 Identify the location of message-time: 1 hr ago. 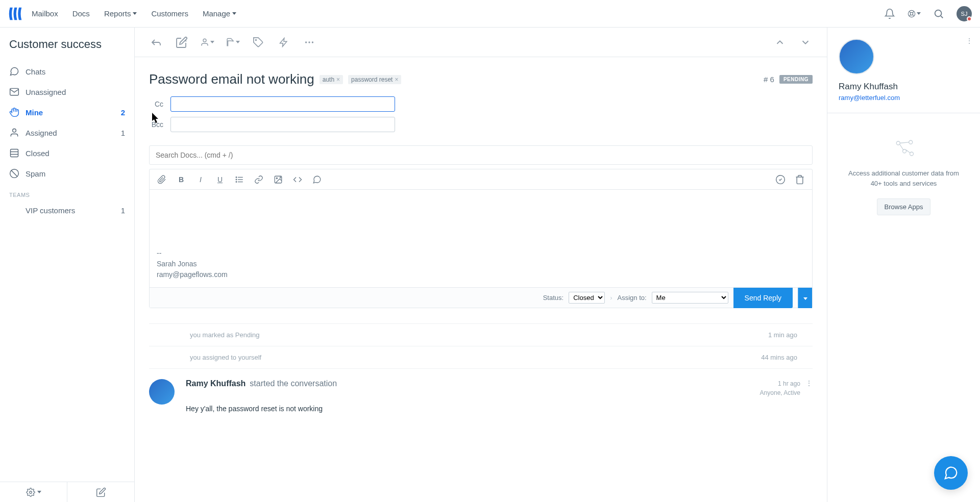
(780, 384).